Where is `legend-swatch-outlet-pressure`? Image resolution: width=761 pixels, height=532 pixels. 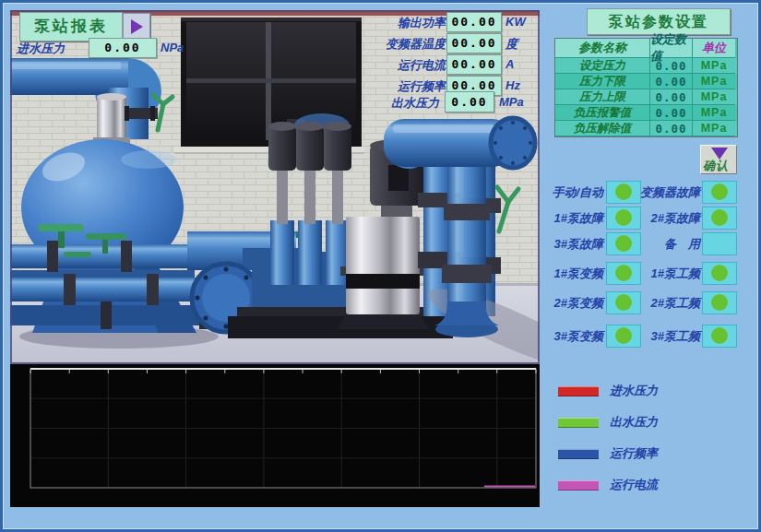 legend-swatch-outlet-pressure is located at coordinates (578, 422).